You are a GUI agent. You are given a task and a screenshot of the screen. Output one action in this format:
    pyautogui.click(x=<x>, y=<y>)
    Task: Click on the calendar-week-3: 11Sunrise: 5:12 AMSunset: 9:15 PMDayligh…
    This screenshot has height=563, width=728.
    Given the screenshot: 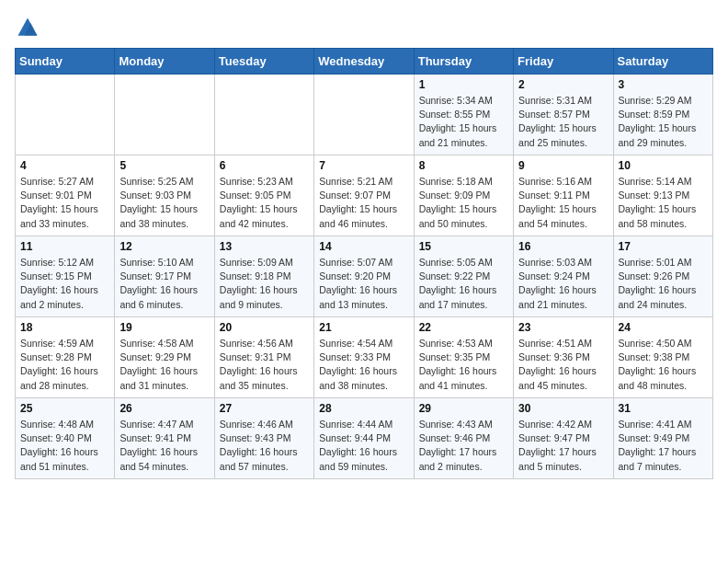 What is the action you would take?
    pyautogui.click(x=364, y=277)
    